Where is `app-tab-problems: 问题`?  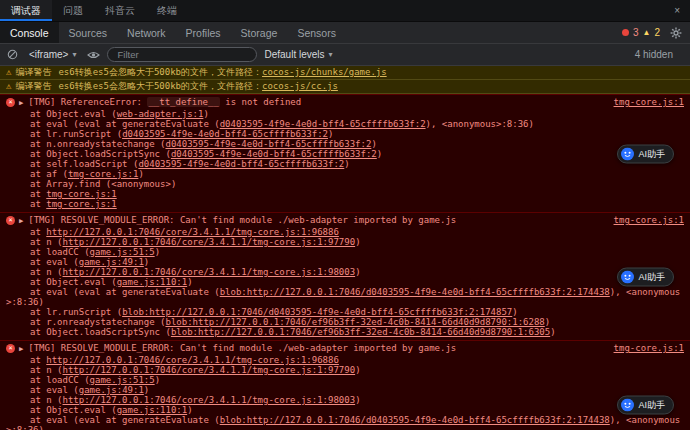
app-tab-problems: 问题 is located at coordinates (73, 10).